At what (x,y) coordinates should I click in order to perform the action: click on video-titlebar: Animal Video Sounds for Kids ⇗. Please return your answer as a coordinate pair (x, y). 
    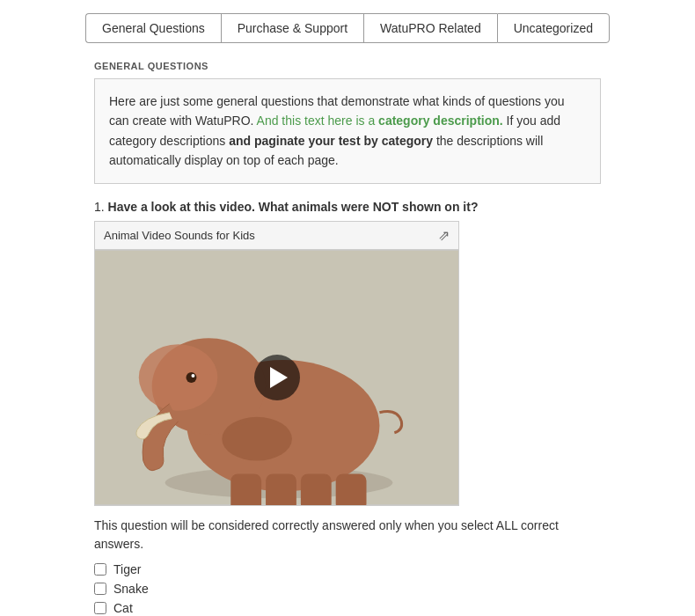
    Looking at the image, I should click on (276, 236).